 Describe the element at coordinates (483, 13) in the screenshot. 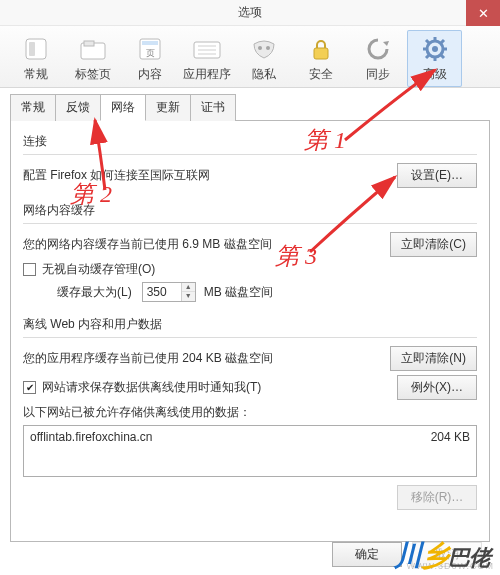

I see `close-button: ✕` at that location.